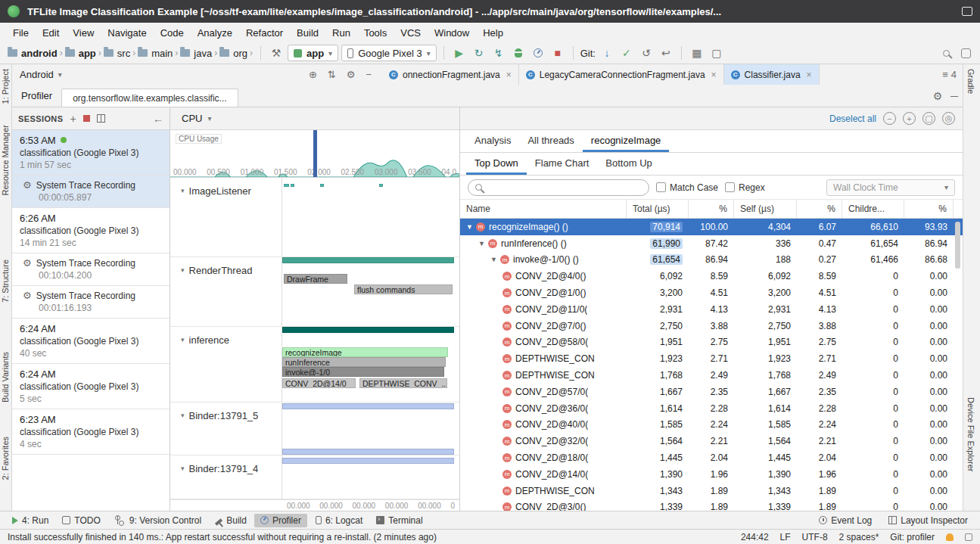 The height and width of the screenshot is (544, 980). Describe the element at coordinates (265, 33) in the screenshot. I see `menu-refactor: Refactor` at that location.